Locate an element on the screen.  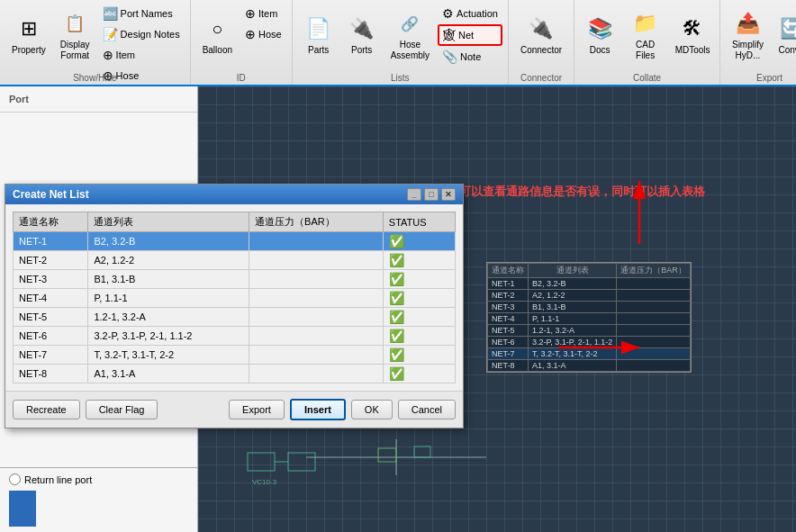
property-icon: ⊞ is located at coordinates (29, 29).